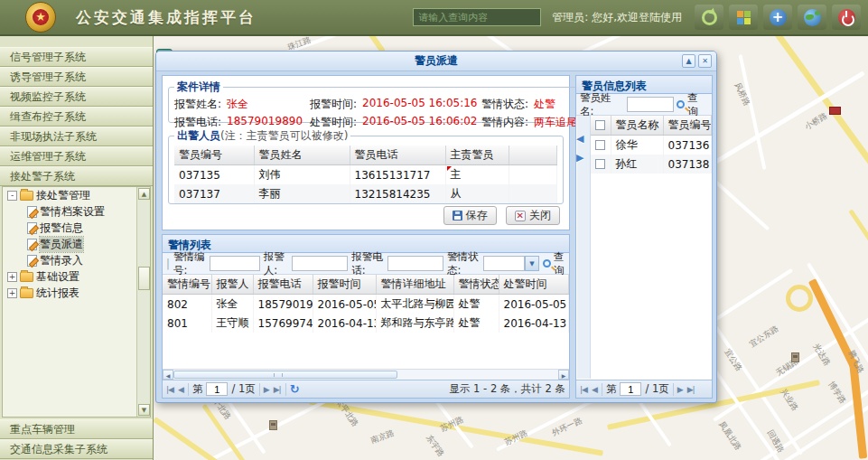  Describe the element at coordinates (232, 285) in the screenshot. I see `col-header: 报警人` at that location.